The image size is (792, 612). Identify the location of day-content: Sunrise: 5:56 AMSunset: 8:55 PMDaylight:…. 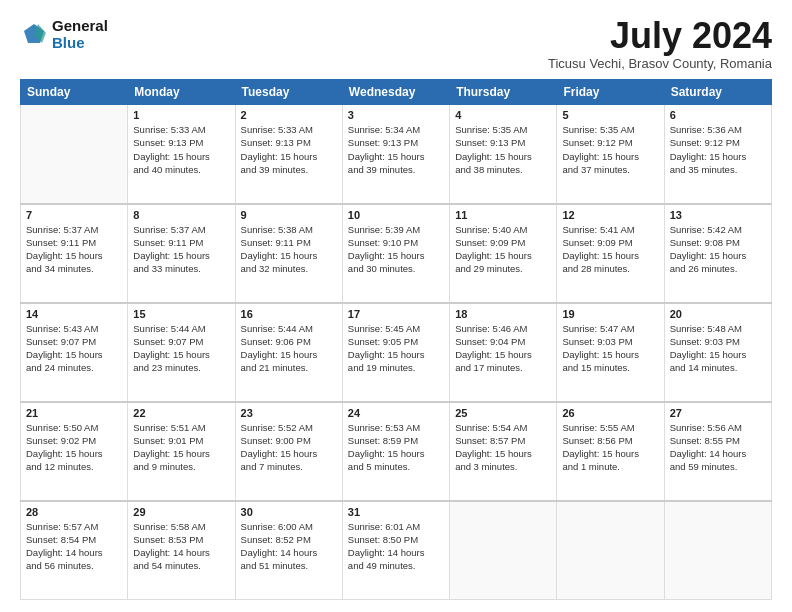
(718, 448).